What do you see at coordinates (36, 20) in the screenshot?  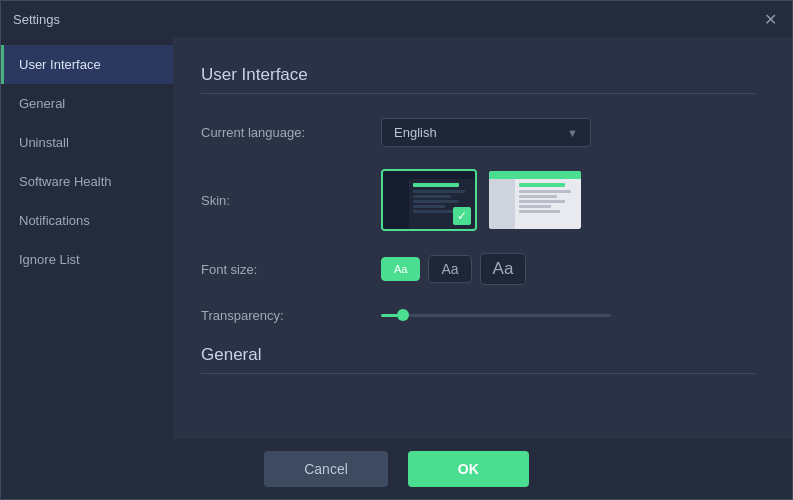 I see `dialog-title: Settings` at bounding box center [36, 20].